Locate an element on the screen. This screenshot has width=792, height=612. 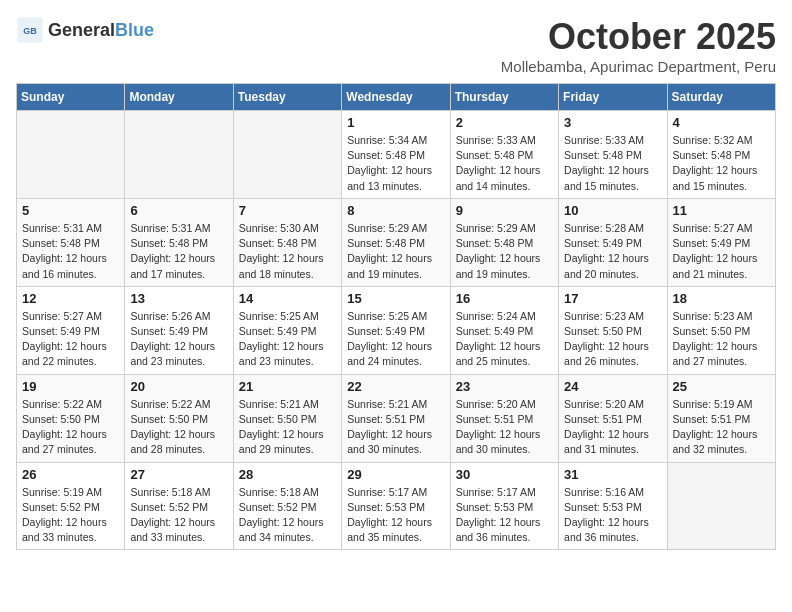
calendar-cell: 4Sunrise: 5:32 AM Sunset: 5:48 PM Daylig… is located at coordinates (721, 155).